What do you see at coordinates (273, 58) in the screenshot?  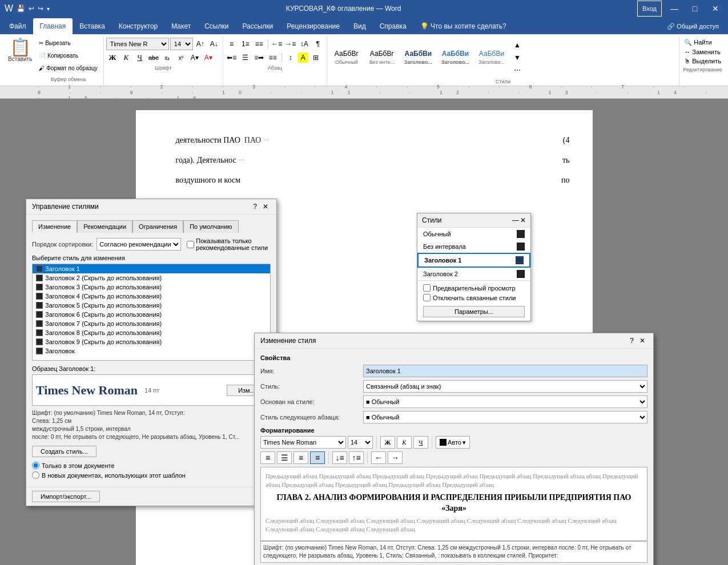 I see `justify-button: ≡≡` at bounding box center [273, 58].